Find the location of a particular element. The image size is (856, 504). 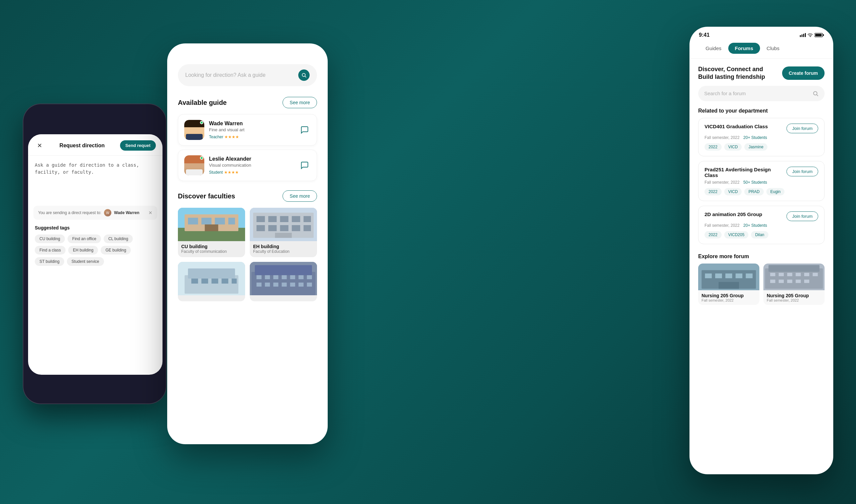

faculty-card-cu: CU building Faculty of communication is located at coordinates (211, 232).